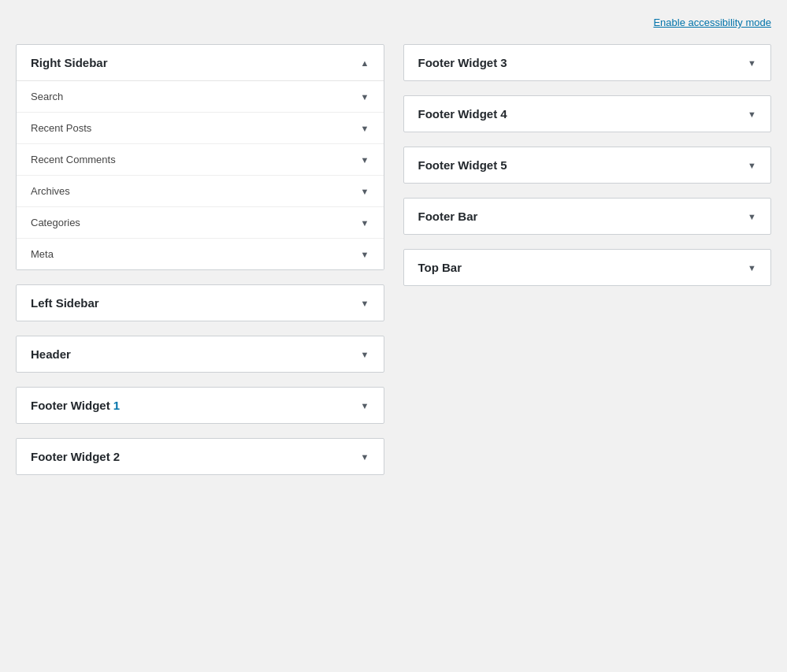 The height and width of the screenshot is (672, 787). What do you see at coordinates (366, 128) in the screenshot?
I see `widget-item-recent-posts-chevron-icon` at bounding box center [366, 128].